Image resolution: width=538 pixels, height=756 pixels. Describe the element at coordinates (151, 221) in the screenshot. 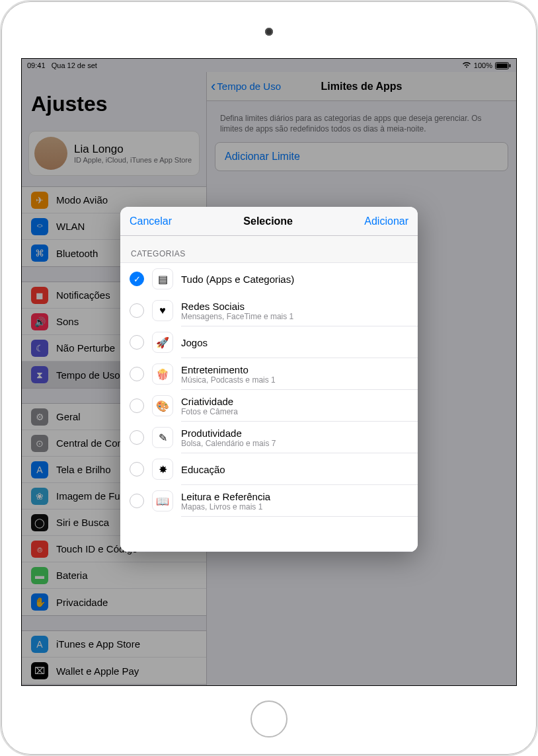

I see `cancel-button: Cancelar` at that location.